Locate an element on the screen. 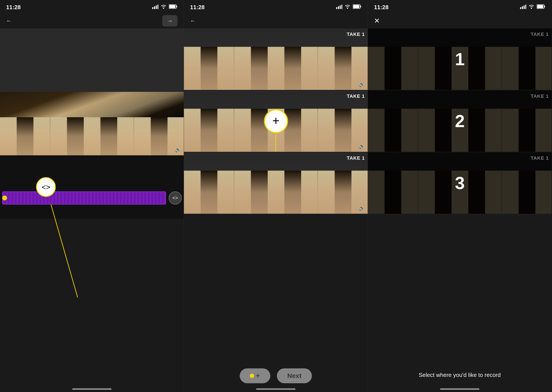  p2-video-2: + TAKE 1 🔈 is located at coordinates (276, 121).